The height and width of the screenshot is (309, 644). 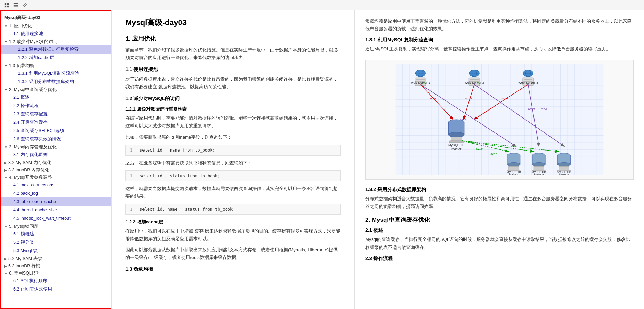 What do you see at coordinates (456, 145) in the screenshot?
I see `master-label: MySQL DB` at bounding box center [456, 145].